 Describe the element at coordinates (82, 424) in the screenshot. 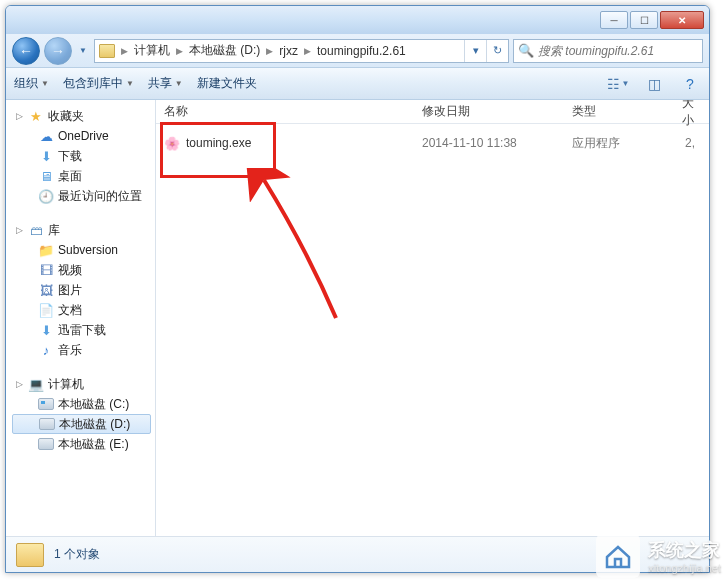

I see `tree-drive-d: 本地磁盘 (D:)` at that location.